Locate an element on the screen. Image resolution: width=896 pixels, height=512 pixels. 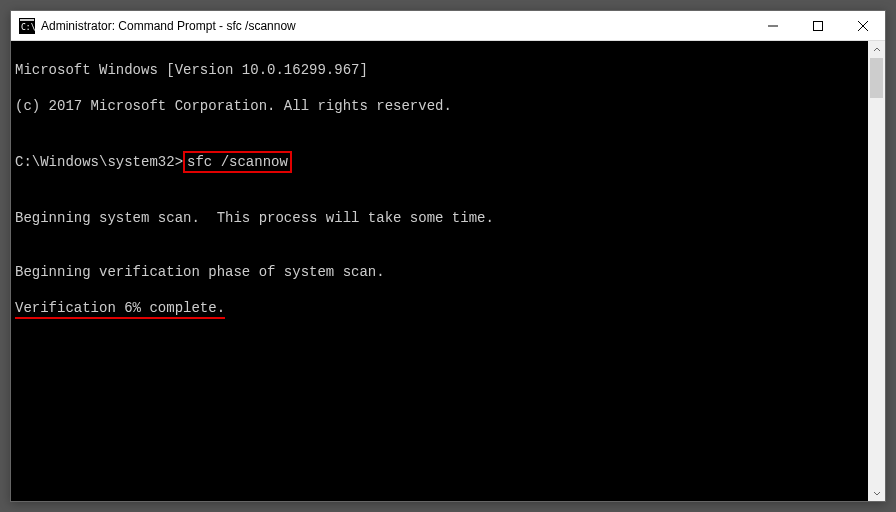
svg-text: C:\ is located at coordinates (28, 28).